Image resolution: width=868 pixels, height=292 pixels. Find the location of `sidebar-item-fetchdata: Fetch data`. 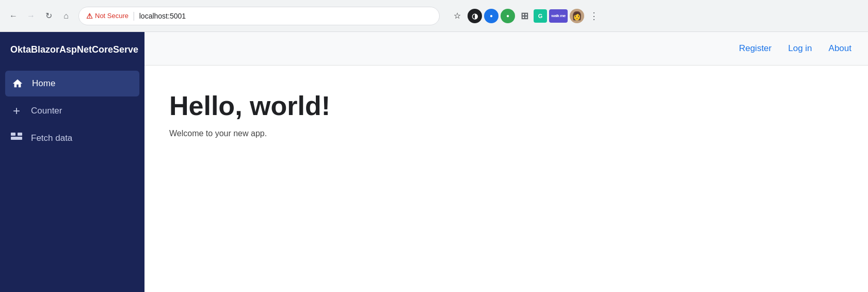

sidebar-item-fetchdata: Fetch data is located at coordinates (72, 138).